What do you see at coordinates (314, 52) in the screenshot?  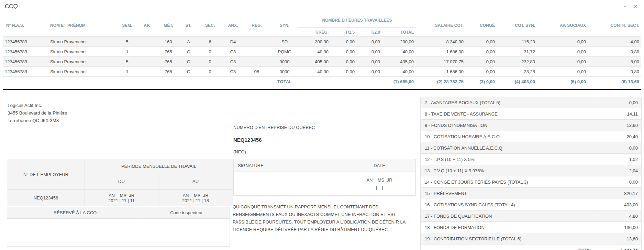 I see `cell-treg: 40,00` at bounding box center [314, 52].